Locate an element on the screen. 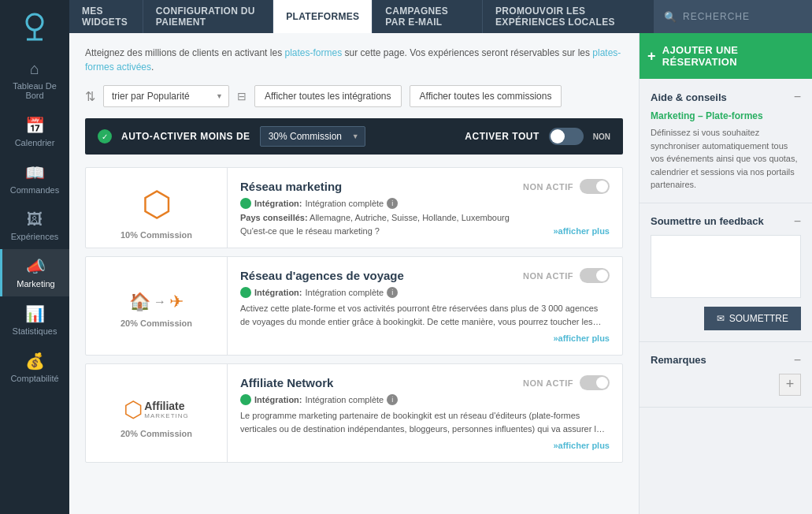 This screenshot has height=514, width=812. platform-name: Réseau marketing is located at coordinates (291, 186).